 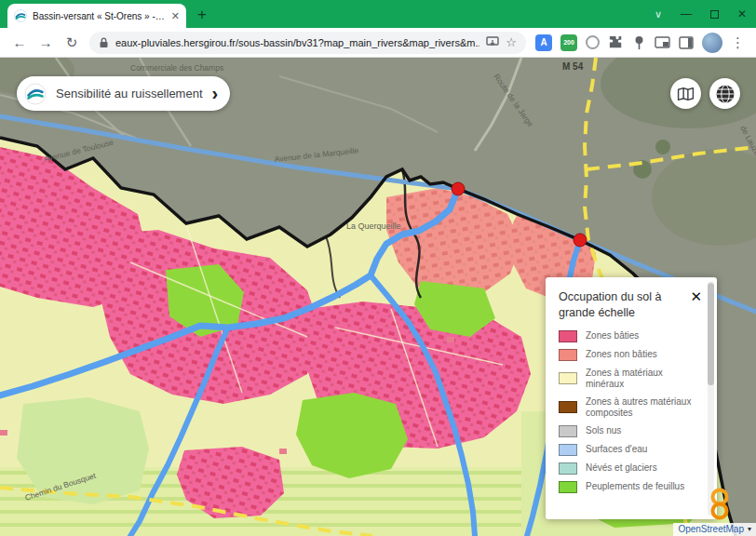 I want to click on titlebar-chevron-icon: ∨, so click(x=658, y=15).